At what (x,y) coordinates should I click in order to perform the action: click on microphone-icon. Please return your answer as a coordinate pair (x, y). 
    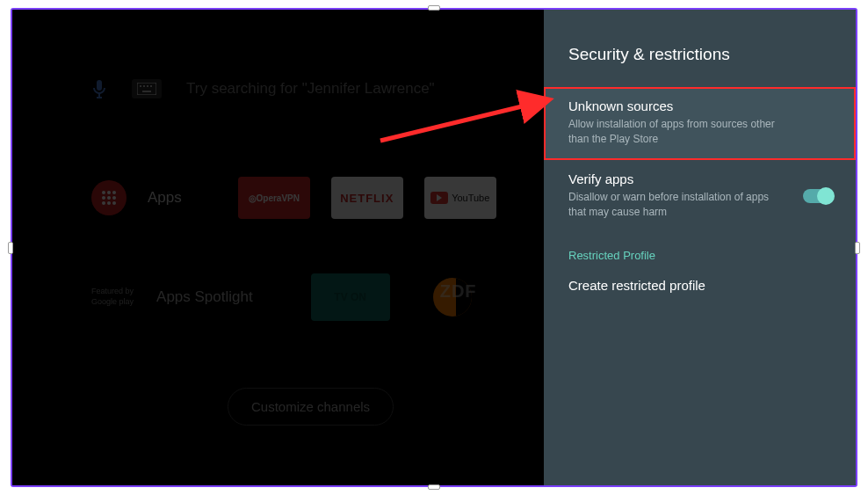
    Looking at the image, I should click on (99, 89).